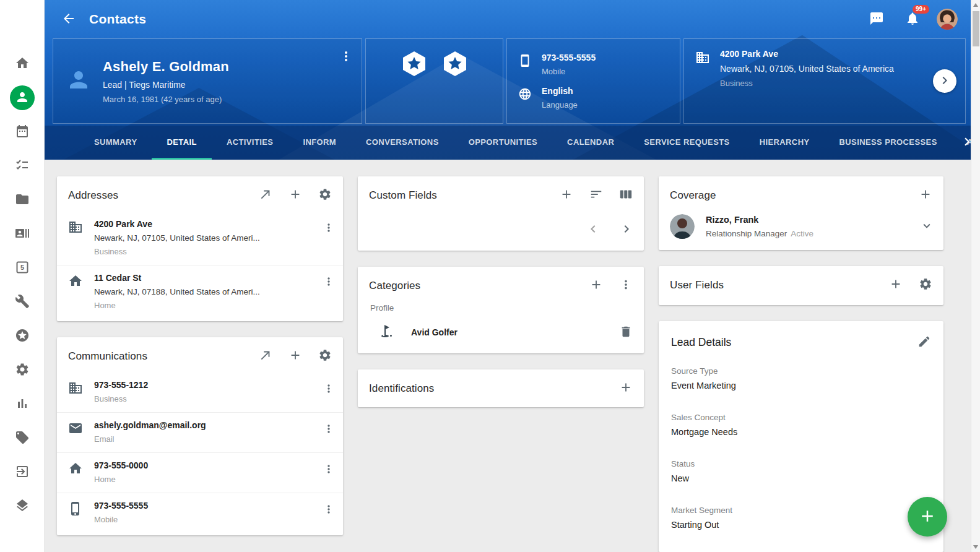 This screenshot has height=552, width=980. Describe the element at coordinates (896, 285) in the screenshot. I see `user-fields-add-button` at that location.